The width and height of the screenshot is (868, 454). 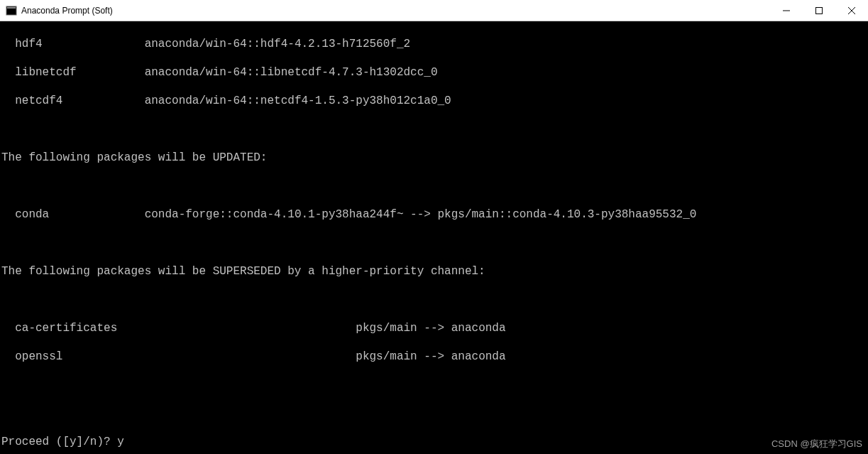 What do you see at coordinates (434, 72) in the screenshot?
I see `pkg-line: libnetcdf anaconda/win-64::libnetcdf-4.7…` at bounding box center [434, 72].